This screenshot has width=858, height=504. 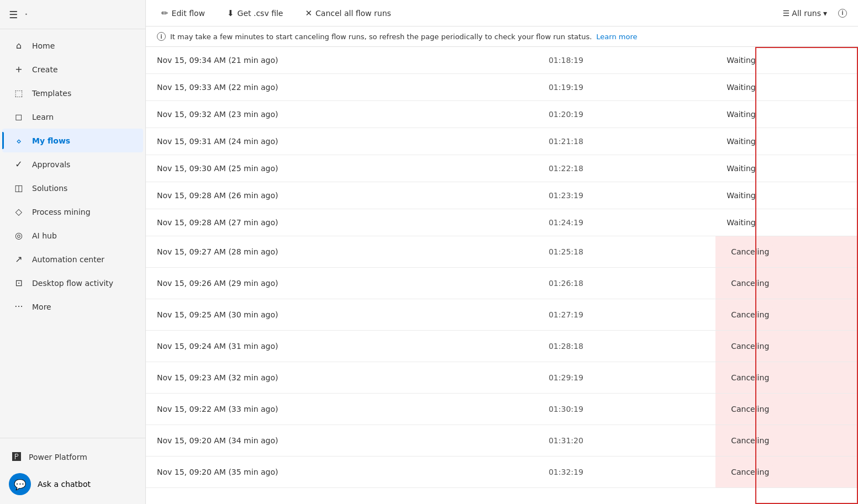 I want to click on process-mining-icon: ◇, so click(x=19, y=212).